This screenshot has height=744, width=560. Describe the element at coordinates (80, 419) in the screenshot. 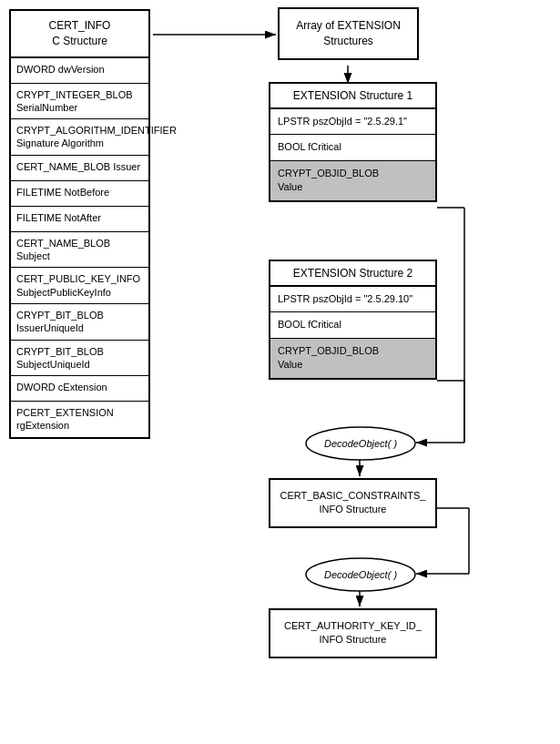

I see `field-rg-extension: PCERT_EXTENSION rgExtension` at that location.